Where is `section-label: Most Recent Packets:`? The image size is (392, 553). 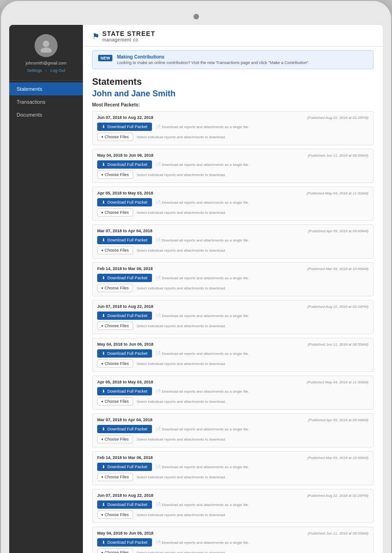
section-label: Most Recent Packets: is located at coordinates (233, 105).